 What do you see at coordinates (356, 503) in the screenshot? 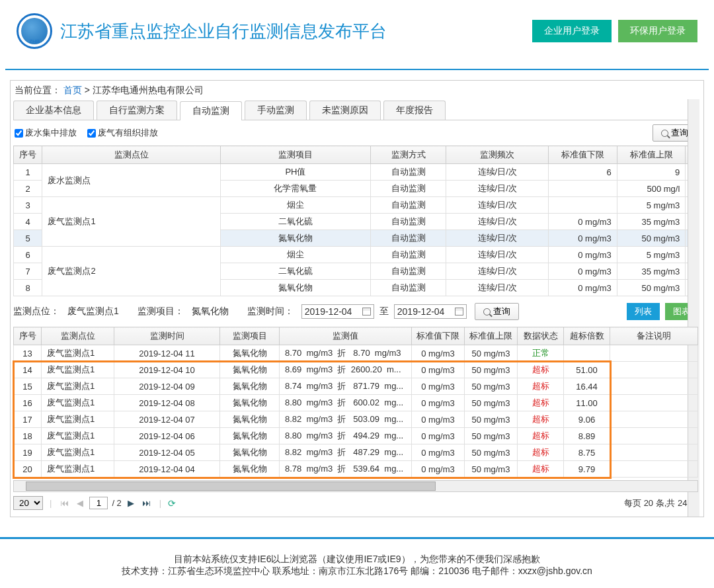
I see `pager: 20 | ⏮ ◀ / 2 ▶ ⏭ | ⟳ 每页 20 条,共 24 条` at bounding box center [356, 503].